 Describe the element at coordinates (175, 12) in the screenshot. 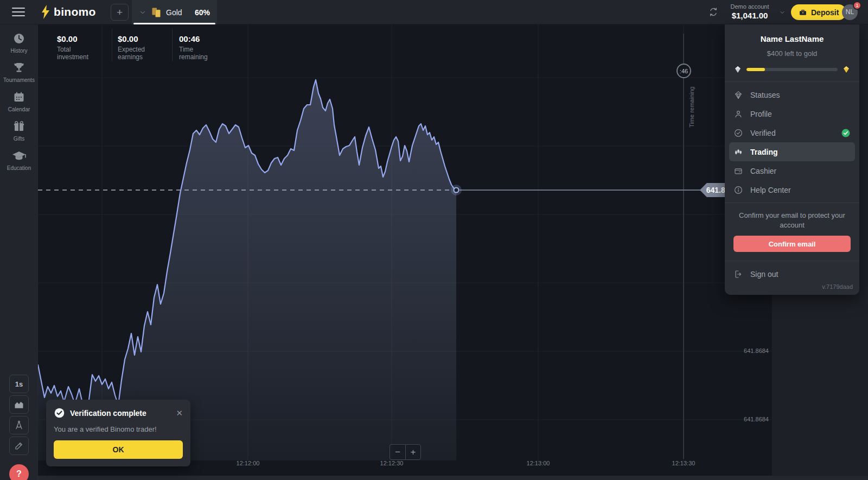

I see `asset-tab-gold: Gold 60%` at that location.